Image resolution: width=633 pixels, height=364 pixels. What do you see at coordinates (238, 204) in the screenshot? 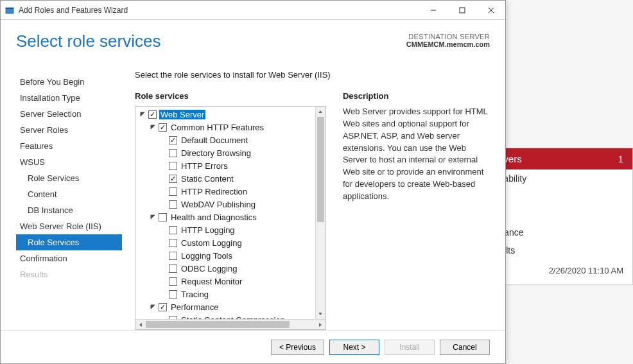
I see `tree-row: WebDAV Publishing` at bounding box center [238, 204].